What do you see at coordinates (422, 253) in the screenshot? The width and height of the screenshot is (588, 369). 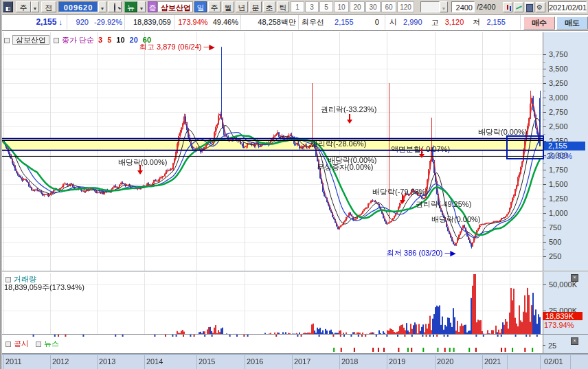 I see `annotation-low: 최저 386 (03/20) ─▶` at bounding box center [422, 253].